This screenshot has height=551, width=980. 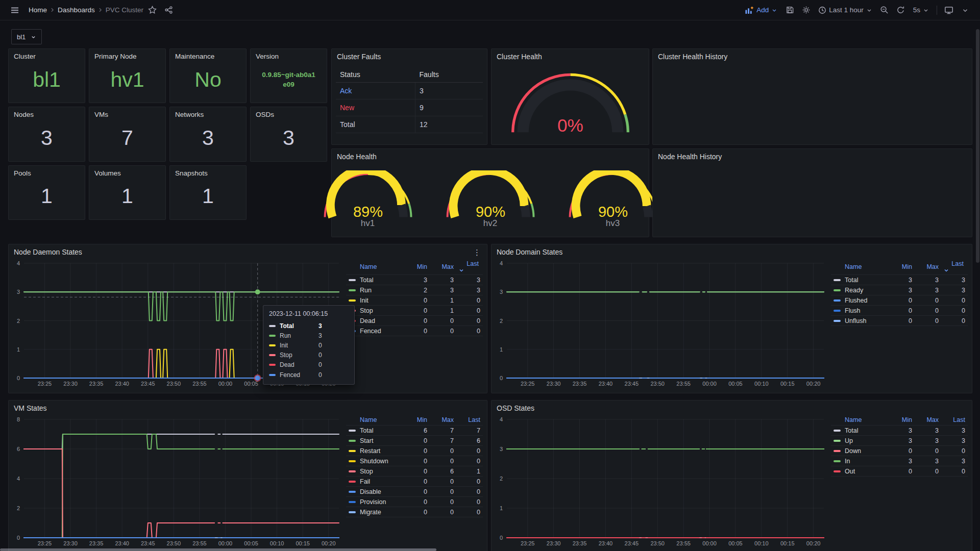 I want to click on legend-series-name: Fail, so click(x=375, y=482).